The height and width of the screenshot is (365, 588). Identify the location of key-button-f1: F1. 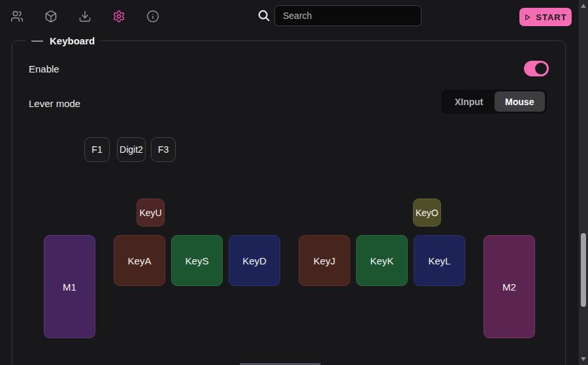
(97, 150).